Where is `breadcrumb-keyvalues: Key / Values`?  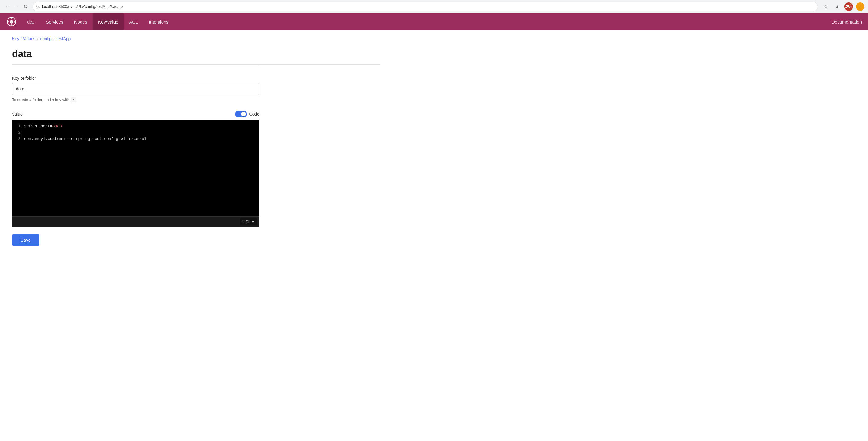
breadcrumb-keyvalues: Key / Values is located at coordinates (24, 38).